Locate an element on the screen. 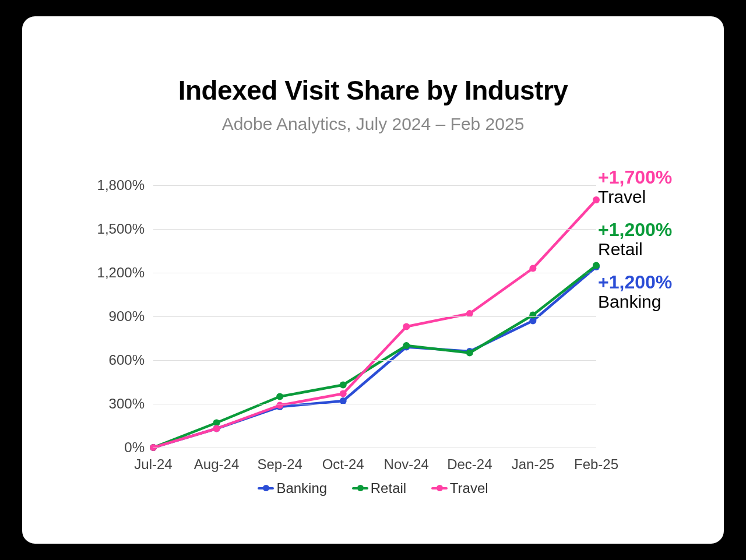  x-tick-label: Aug-24 is located at coordinates (217, 464).